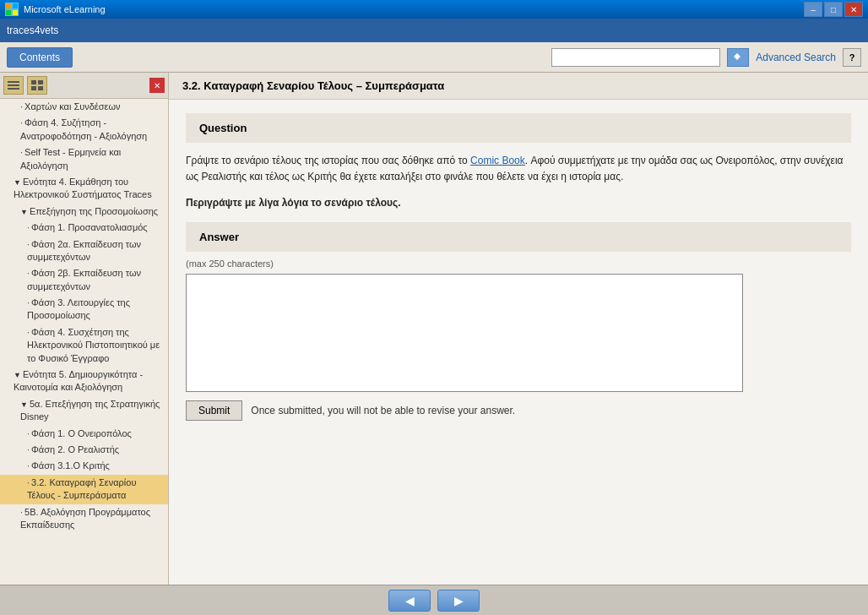  What do you see at coordinates (518, 203) in the screenshot?
I see `bold-instruction: Περιγράψτε με λίγα λόγια το σενάριο τέλο…` at bounding box center [518, 203].